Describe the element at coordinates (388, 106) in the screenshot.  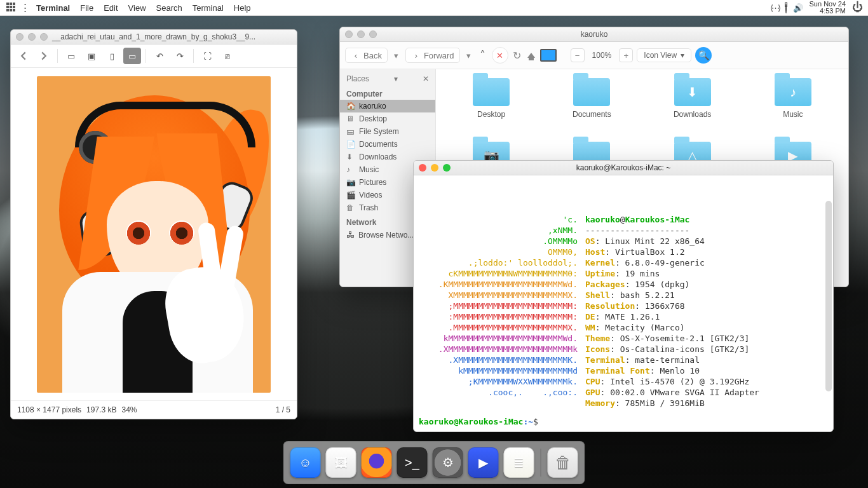
I see `sidebar-item-kaoruko: 🏠kaoruko` at that location.